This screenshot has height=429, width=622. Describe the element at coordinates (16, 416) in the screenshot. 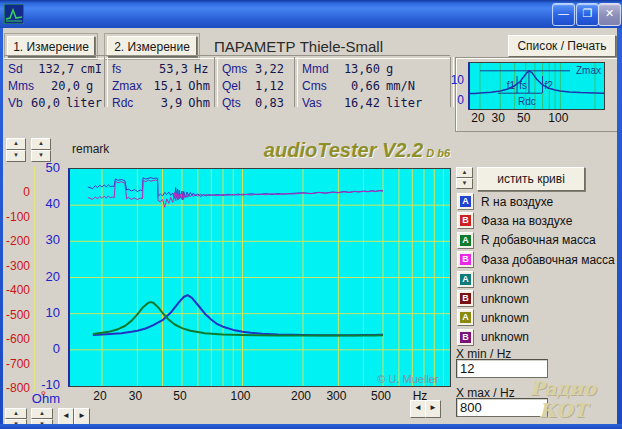

I see `bottom-spinner-1: ▲ ▼` at that location.